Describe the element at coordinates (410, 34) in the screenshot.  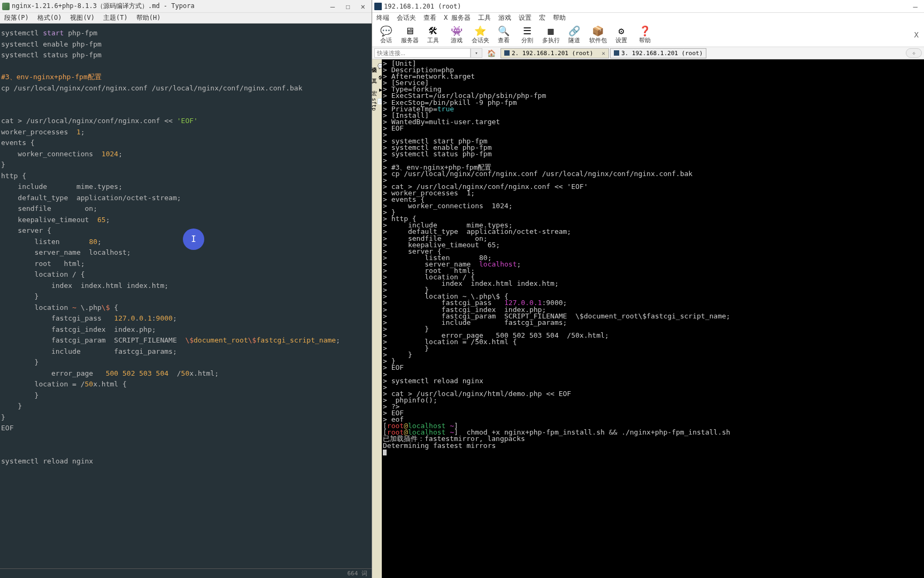
I see `toolbar-item-服务器: 🖥服务器` at that location.